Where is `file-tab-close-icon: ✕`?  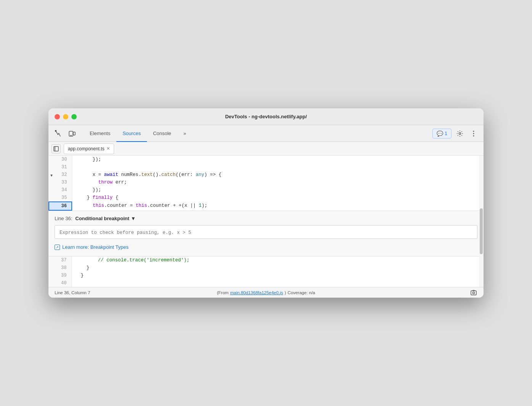
file-tab-close-icon: ✕ is located at coordinates (108, 149).